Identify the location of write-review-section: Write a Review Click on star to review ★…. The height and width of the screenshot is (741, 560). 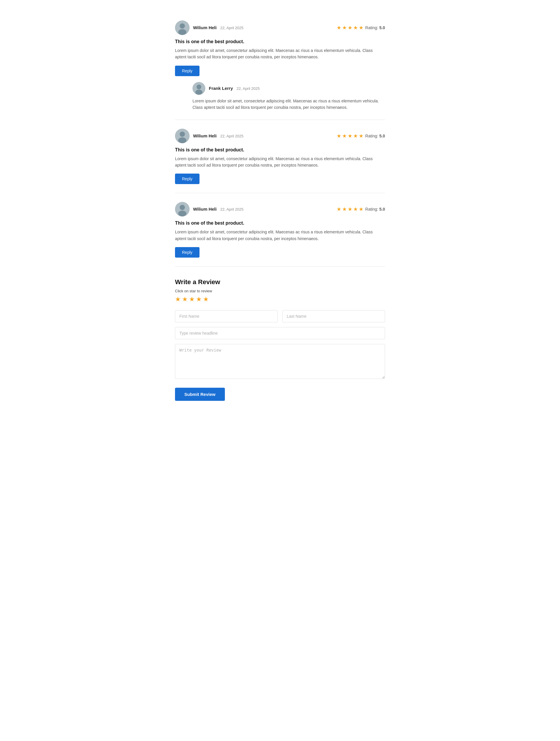
(280, 337).